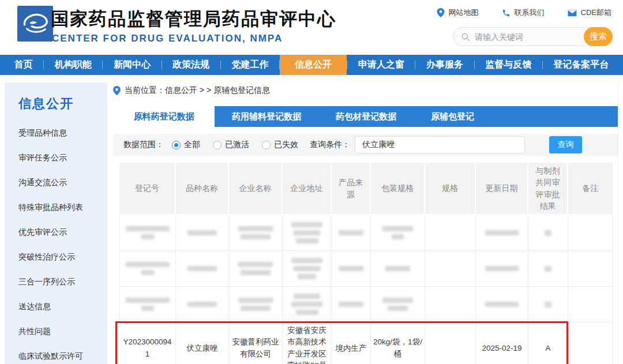 The height and width of the screenshot is (364, 623). What do you see at coordinates (598, 37) in the screenshot?
I see `search-button: 搜索` at bounding box center [598, 37].